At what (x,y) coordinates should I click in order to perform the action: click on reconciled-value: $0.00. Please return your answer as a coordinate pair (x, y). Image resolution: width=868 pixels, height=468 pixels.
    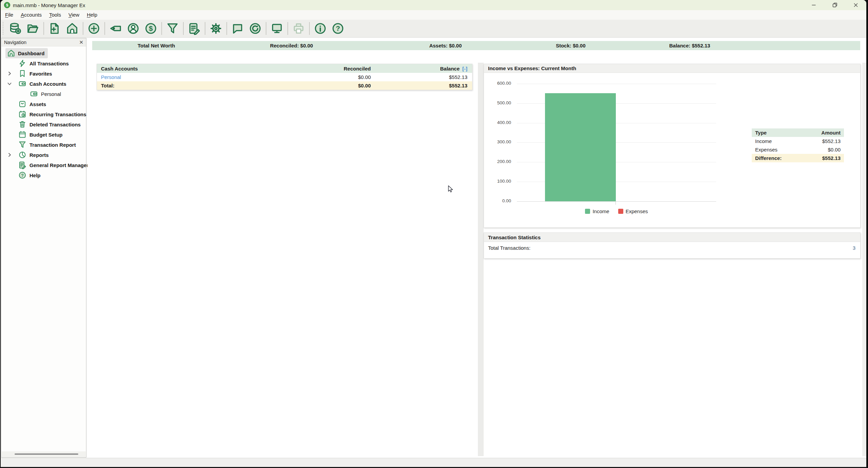
    Looking at the image, I should click on (310, 77).